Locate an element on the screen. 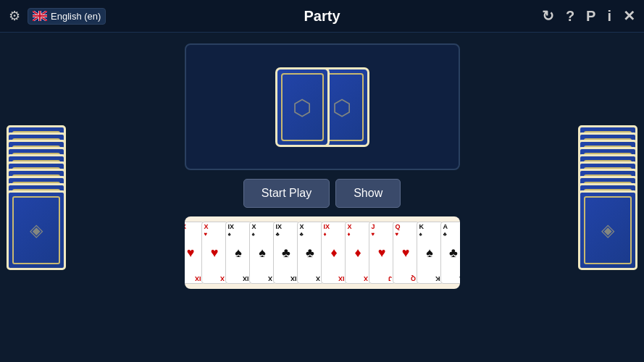 The image size is (644, 362). language-label: English (en) is located at coordinates (75, 16).